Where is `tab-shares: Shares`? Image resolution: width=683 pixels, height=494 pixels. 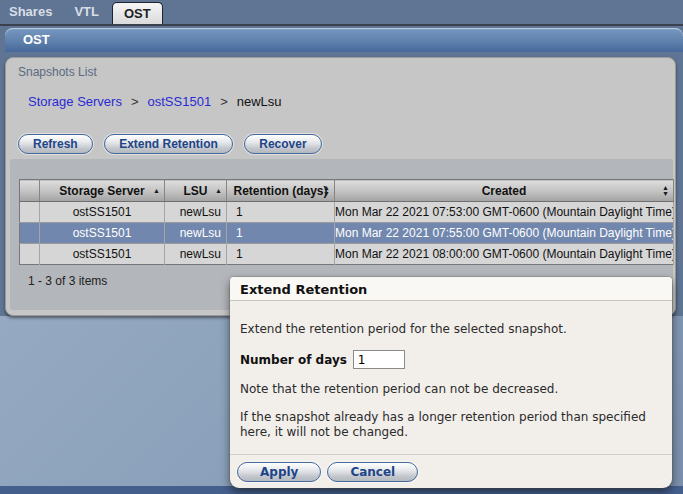 tab-shares: Shares is located at coordinates (30, 14).